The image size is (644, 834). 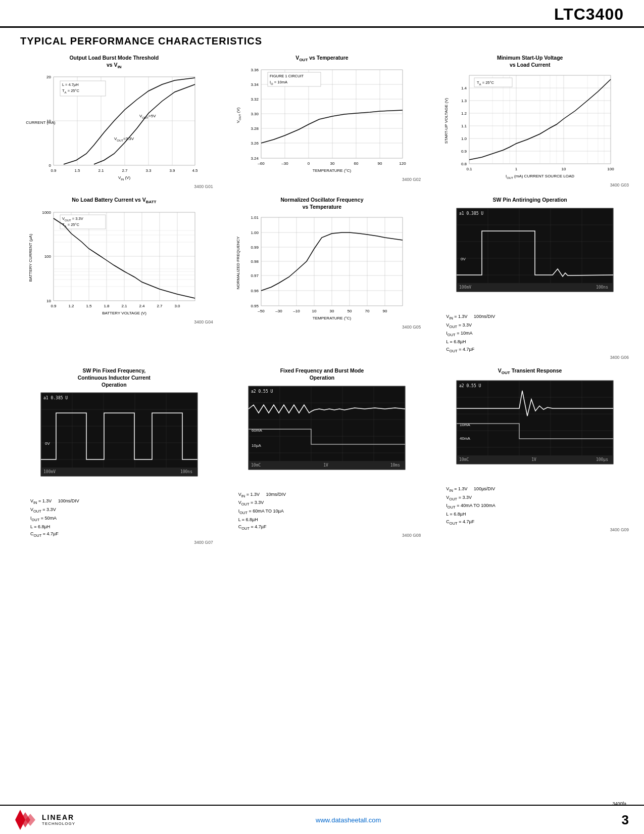 I want to click on svg-text: 10µA, so click(x=257, y=446).